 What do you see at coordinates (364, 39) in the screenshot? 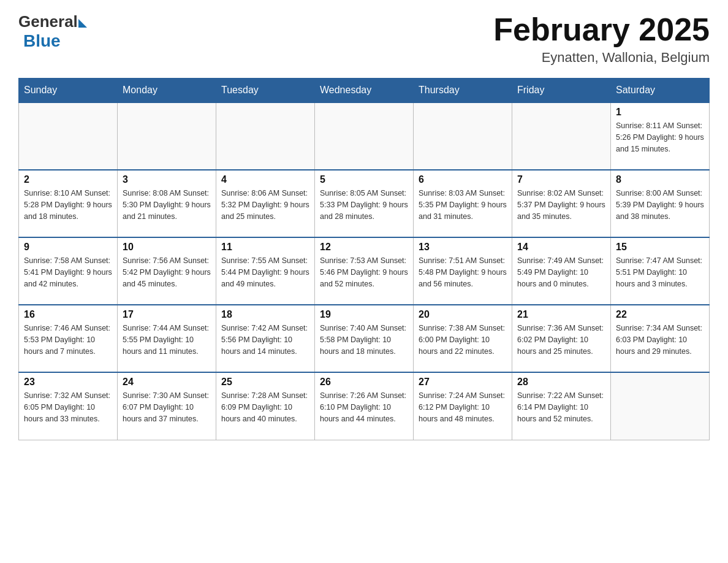
I see `page-header: General Blue February 2025 Eynatten, Wal…` at bounding box center [364, 39].